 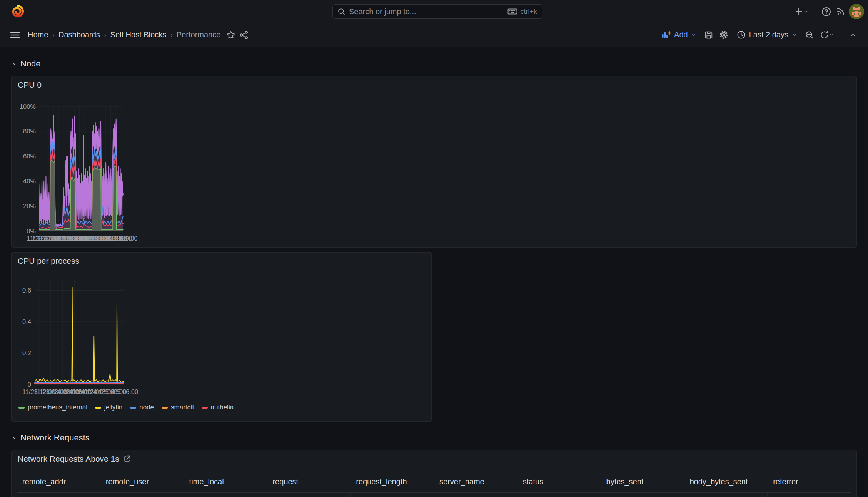 What do you see at coordinates (38, 35) in the screenshot?
I see `breadcrumb-item-home: Home` at bounding box center [38, 35].